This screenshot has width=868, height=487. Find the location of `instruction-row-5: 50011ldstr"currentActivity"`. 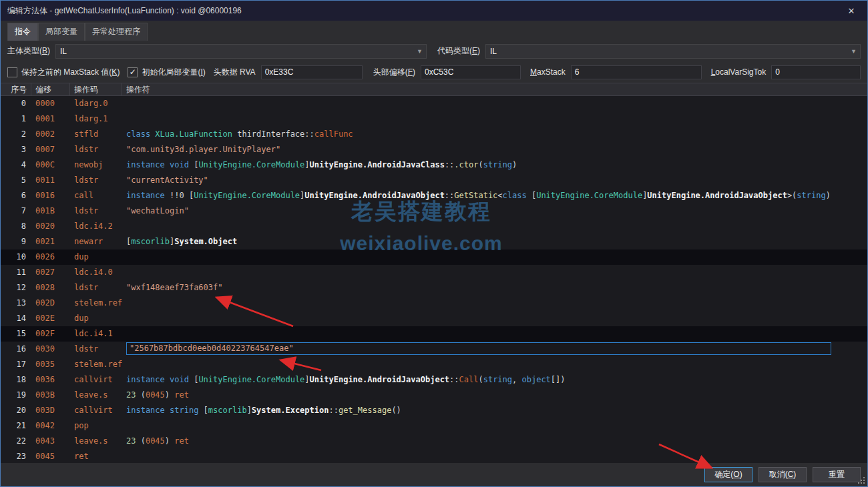

instruction-row-5: 50011ldstr"currentActivity" is located at coordinates (434, 180).